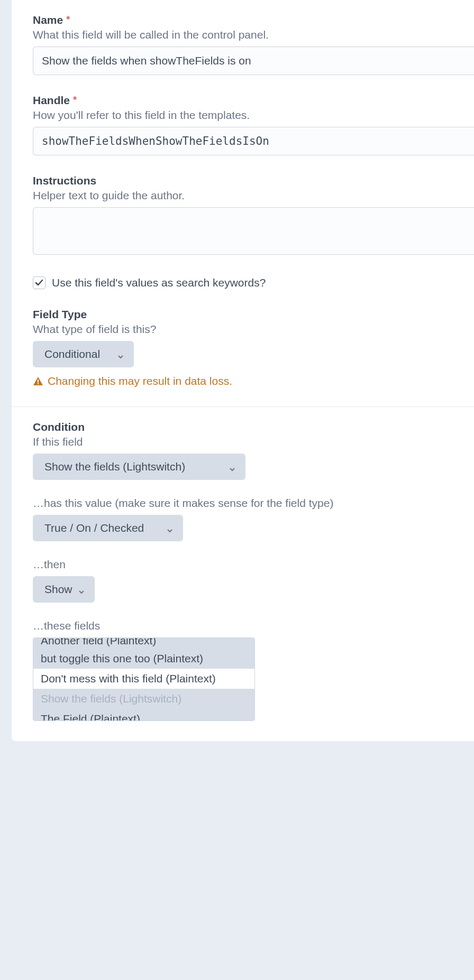 The height and width of the screenshot is (980, 474). I want to click on name-label: Name*, so click(253, 20).